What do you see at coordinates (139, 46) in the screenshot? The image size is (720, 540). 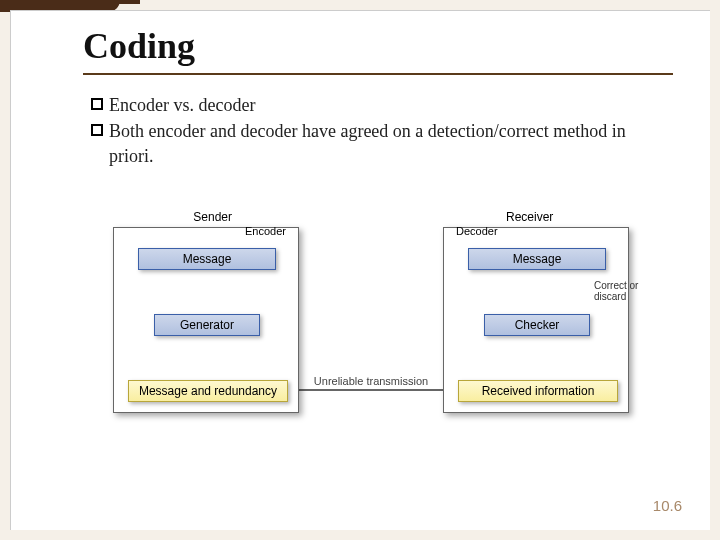 I see `slide-title: Coding` at bounding box center [139, 46].